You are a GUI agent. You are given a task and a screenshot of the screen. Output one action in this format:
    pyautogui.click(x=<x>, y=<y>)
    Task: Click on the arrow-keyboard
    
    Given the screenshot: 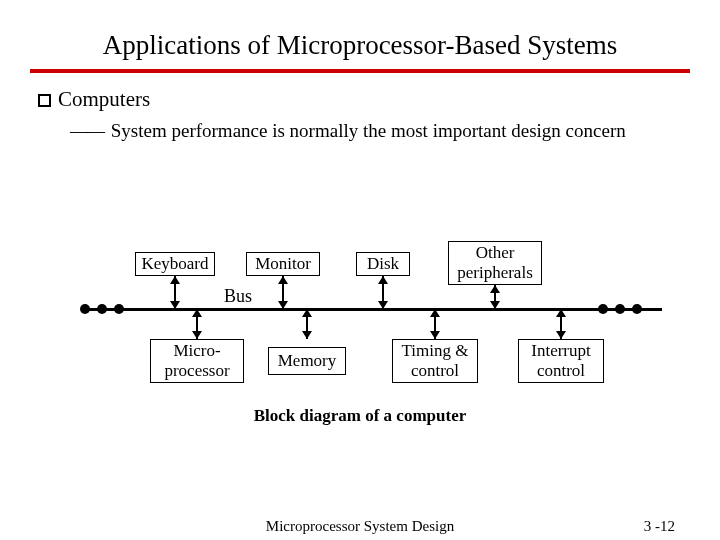 What is the action you would take?
    pyautogui.click(x=175, y=292)
    